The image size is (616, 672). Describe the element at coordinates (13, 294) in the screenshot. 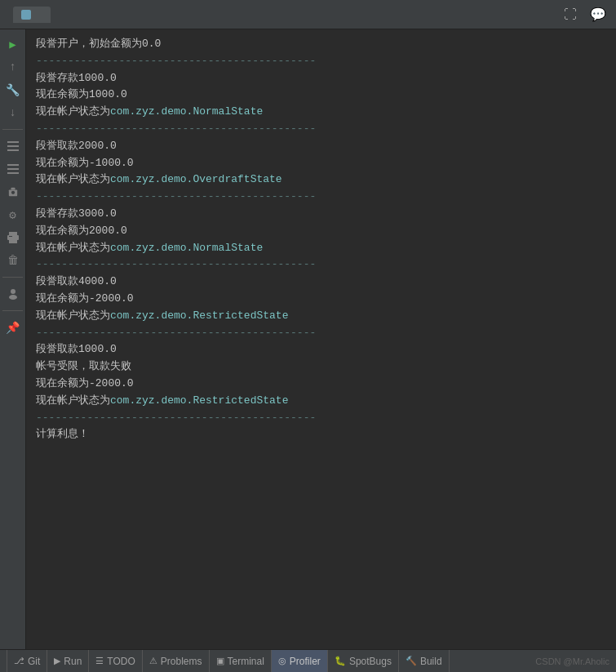

I see `user-icon` at that location.